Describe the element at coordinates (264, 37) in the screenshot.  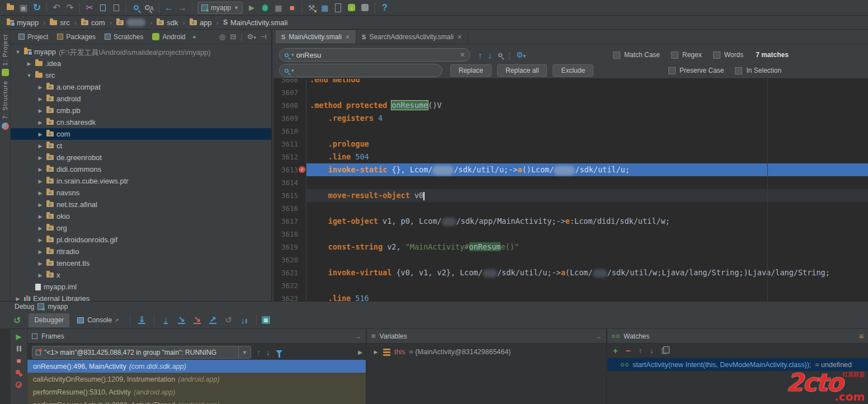
I see `hide-panel-icon: ⊣` at that location.